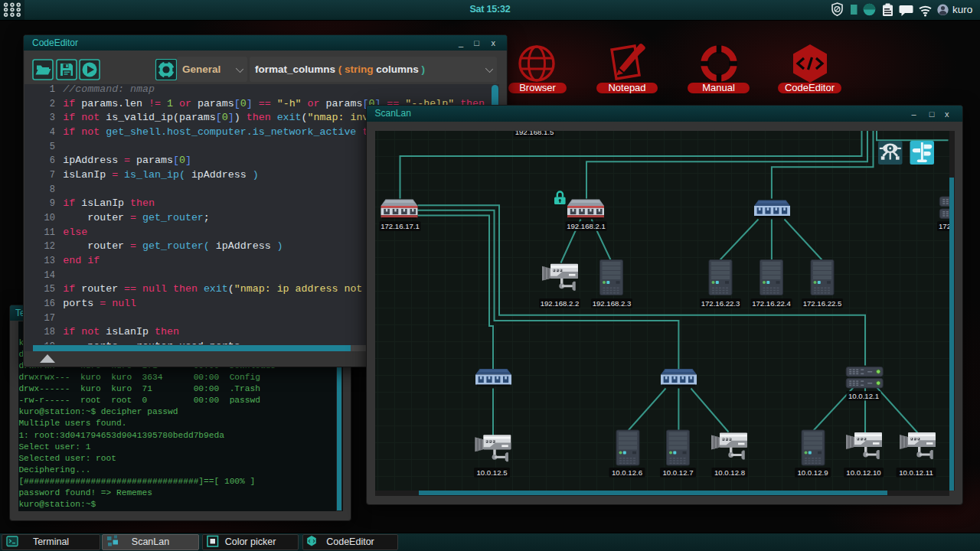  What do you see at coordinates (772, 303) in the screenshot?
I see `svg-text: 172.16.22.4` at bounding box center [772, 303].